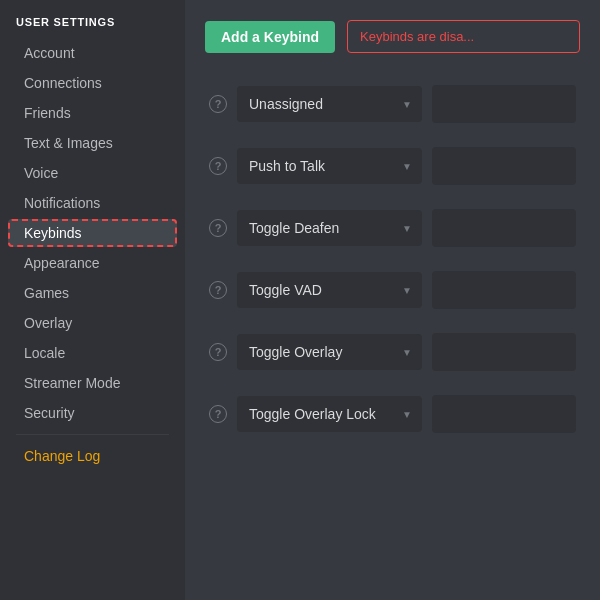  I want to click on sidebar-item-notifications: Notifications, so click(92, 203).